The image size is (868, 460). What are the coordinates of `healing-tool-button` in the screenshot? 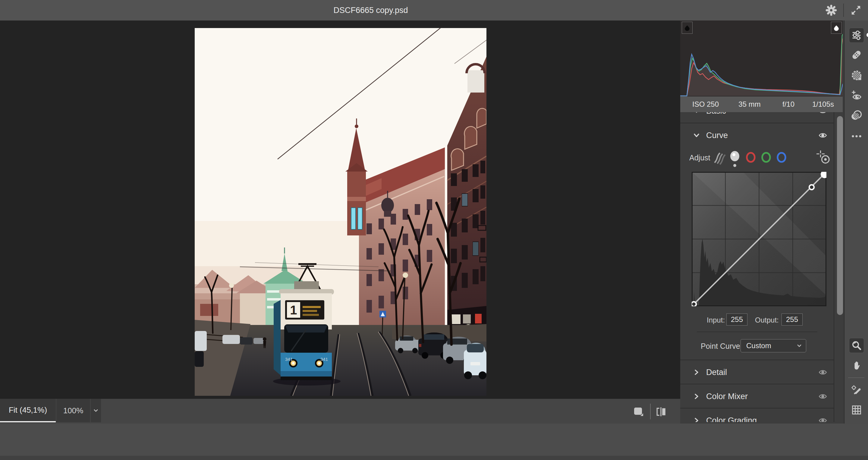 It's located at (857, 55).